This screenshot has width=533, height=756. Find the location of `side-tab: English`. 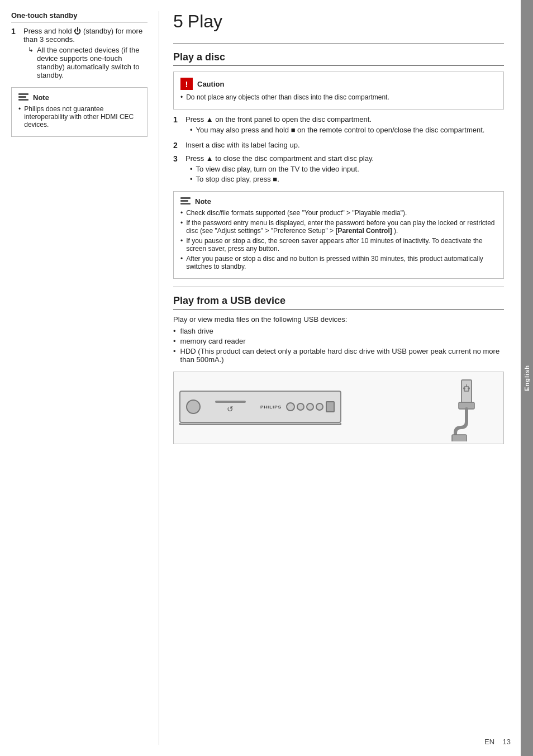

side-tab: English is located at coordinates (527, 378).